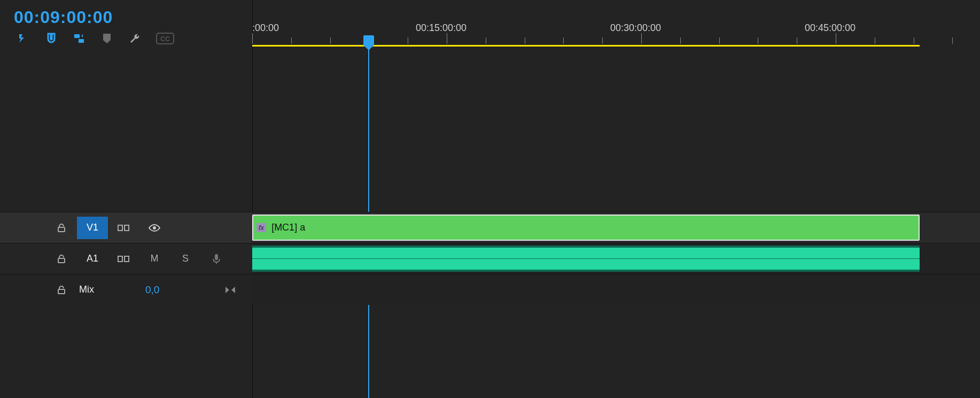  What do you see at coordinates (616, 258) in the screenshot?
I see `audio-track-lane: fx` at bounding box center [616, 258].